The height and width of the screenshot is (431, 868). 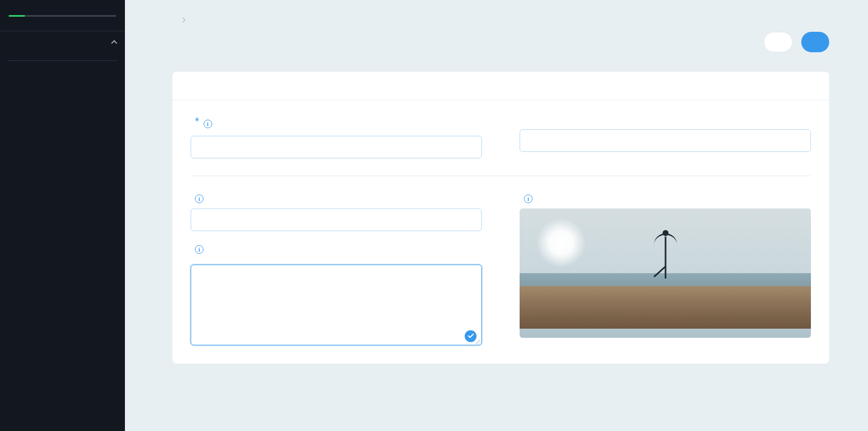 I want to click on image-placeholder-person, so click(x=666, y=258).